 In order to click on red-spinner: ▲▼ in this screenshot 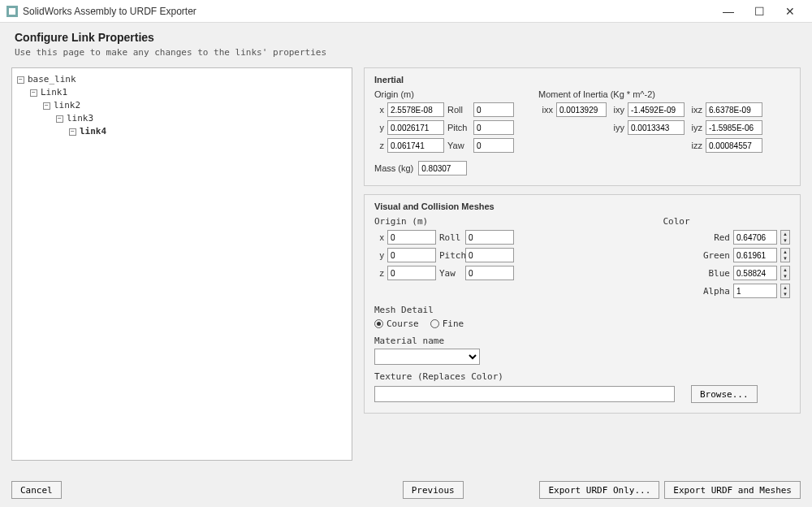, I will do `click(785, 237)`.